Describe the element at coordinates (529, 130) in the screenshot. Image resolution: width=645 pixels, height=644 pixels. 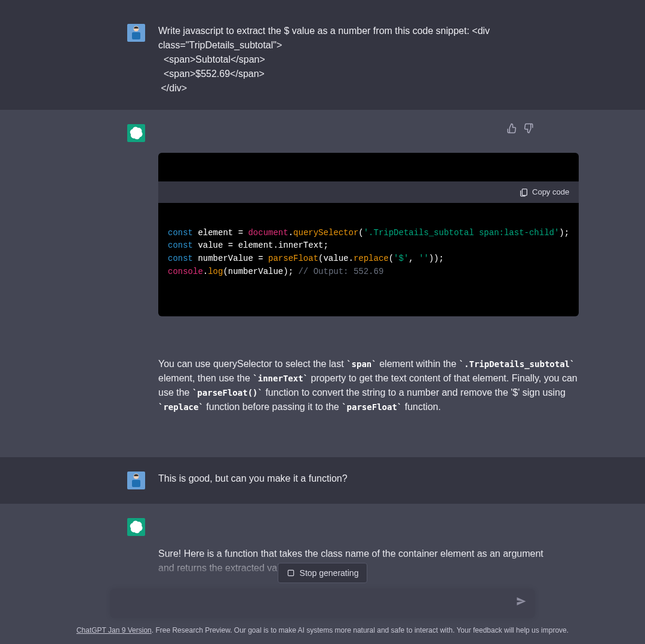
I see `thumbs-down-icon` at that location.